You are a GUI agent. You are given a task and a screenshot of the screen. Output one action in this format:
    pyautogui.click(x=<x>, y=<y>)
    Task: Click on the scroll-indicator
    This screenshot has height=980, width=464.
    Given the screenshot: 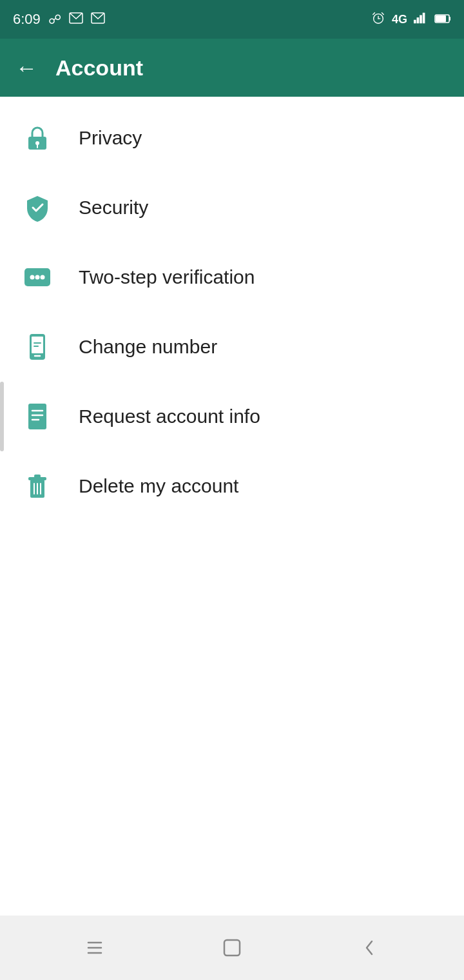 What is the action you would take?
    pyautogui.click(x=2, y=416)
    